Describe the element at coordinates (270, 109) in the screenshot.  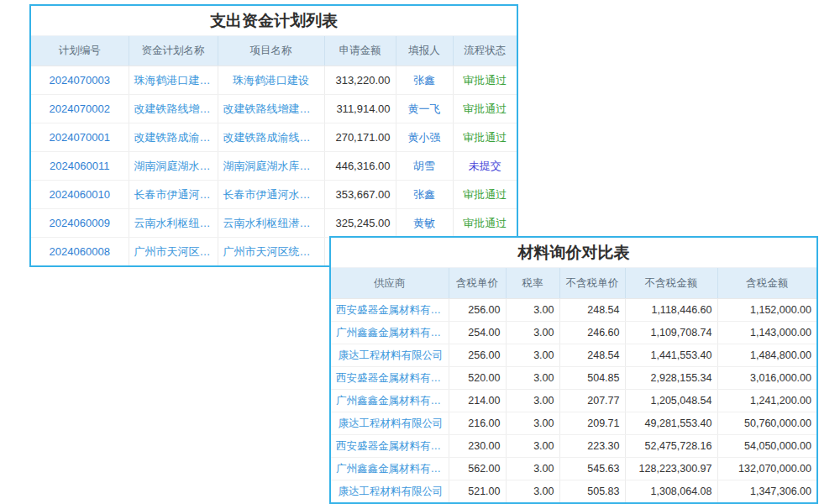
I see `cell-project_name: 改建铁路线增建第...` at that location.